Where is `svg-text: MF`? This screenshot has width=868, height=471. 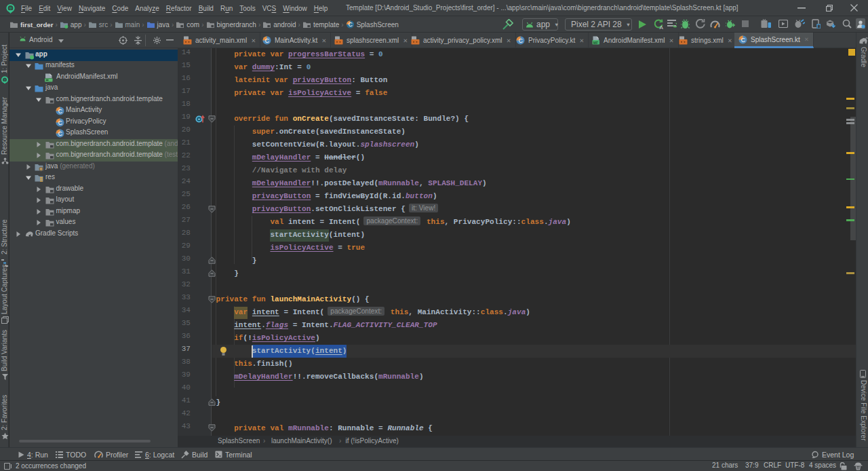
svg-text: MF is located at coordinates (595, 43).